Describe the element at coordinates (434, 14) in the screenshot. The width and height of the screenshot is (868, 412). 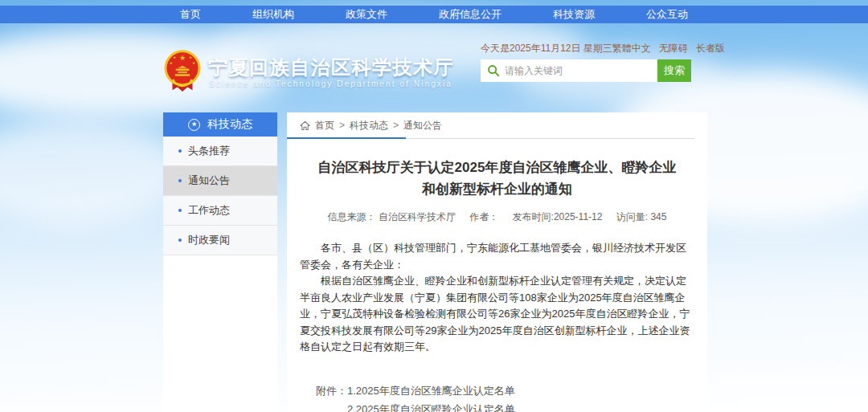
I see `top-nav-items: 首页 组织机构 政策文件 政府信息公开 科技资源 公众互动` at that location.